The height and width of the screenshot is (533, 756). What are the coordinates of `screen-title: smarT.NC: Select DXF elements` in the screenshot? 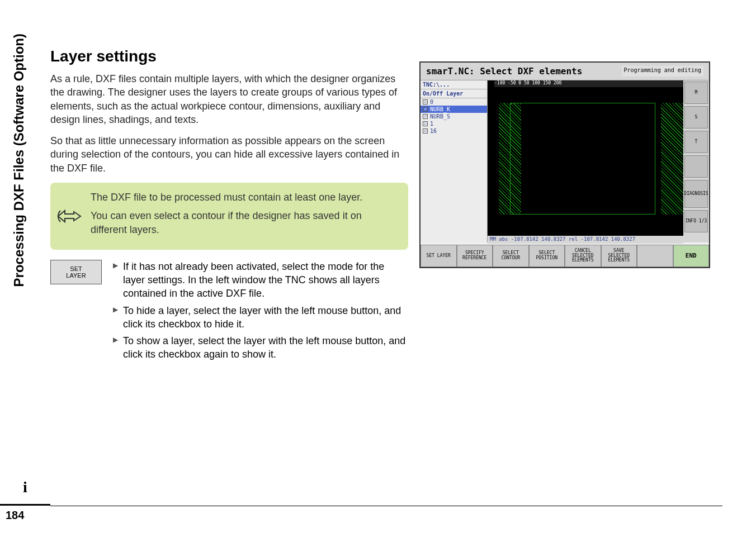 It's located at (504, 72).